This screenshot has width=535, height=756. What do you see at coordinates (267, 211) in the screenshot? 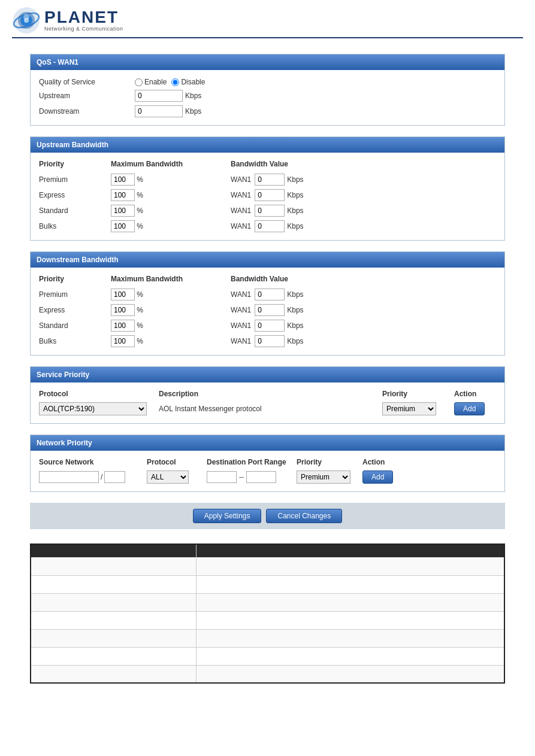
I see `upstream-row-2: Standard % WAN1 Kbps` at bounding box center [267, 211].